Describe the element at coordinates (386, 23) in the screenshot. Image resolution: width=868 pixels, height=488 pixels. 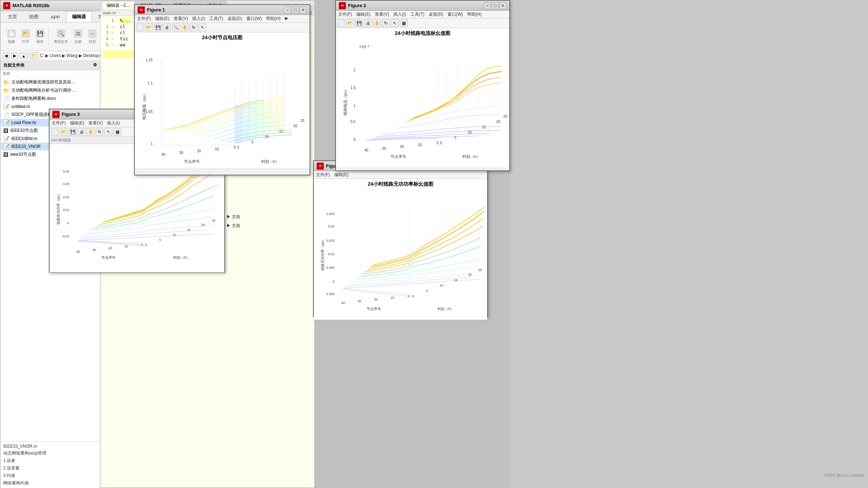
I see `fig2-tool-rotate: ↻` at that location.